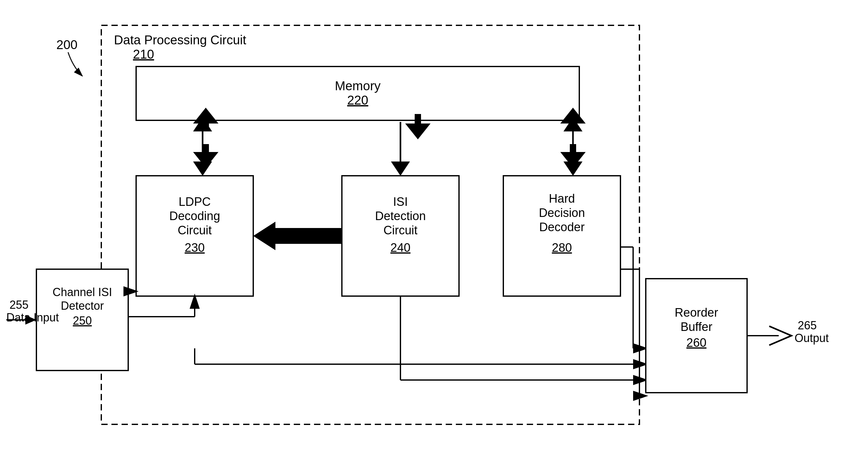 The height and width of the screenshot is (469, 868). Describe the element at coordinates (400, 247) in the screenshot. I see `isi-ref: 240` at that location.